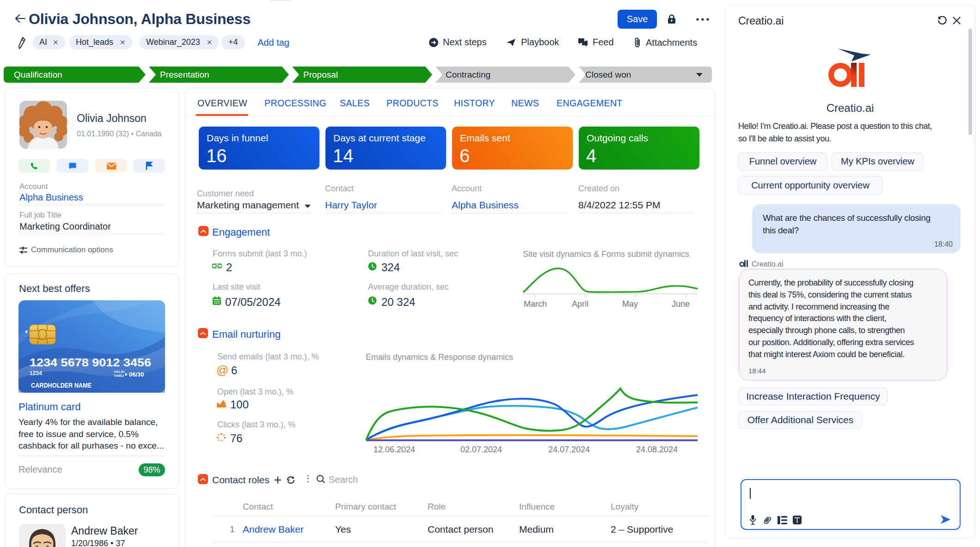 This screenshot has width=980, height=547. Describe the element at coordinates (657, 450) in the screenshot. I see `svg-text: 24.08.2024` at that location.